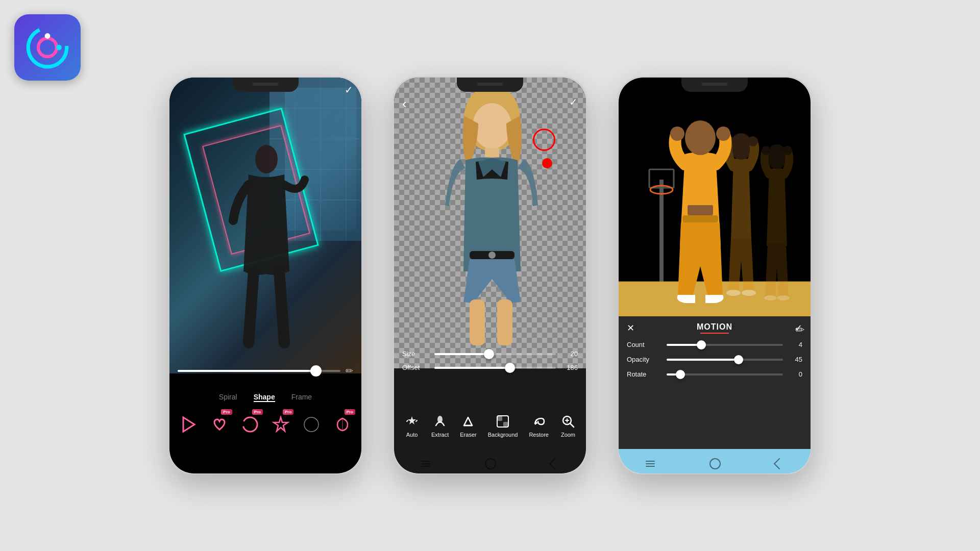  Describe the element at coordinates (650, 464) in the screenshot. I see `phone-3-nav-menu` at that location.